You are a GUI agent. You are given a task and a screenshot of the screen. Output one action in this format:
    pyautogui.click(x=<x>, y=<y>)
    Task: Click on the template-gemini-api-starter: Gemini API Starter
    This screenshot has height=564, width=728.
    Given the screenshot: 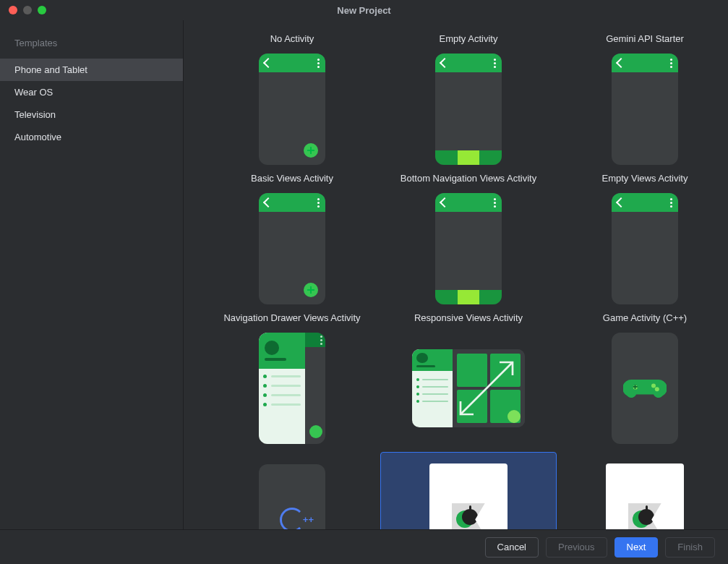 What is the action you would take?
    pyautogui.click(x=642, y=100)
    